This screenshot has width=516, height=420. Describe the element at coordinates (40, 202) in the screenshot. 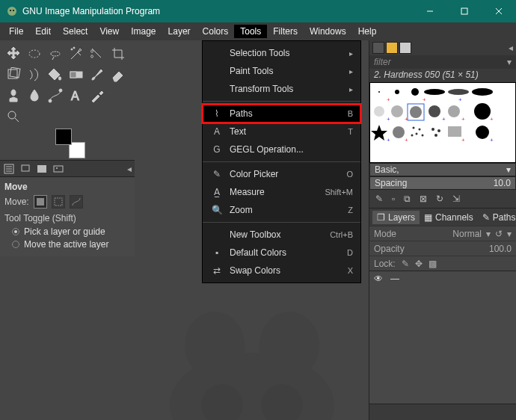

I see `move-mode-layer-icon` at that location.